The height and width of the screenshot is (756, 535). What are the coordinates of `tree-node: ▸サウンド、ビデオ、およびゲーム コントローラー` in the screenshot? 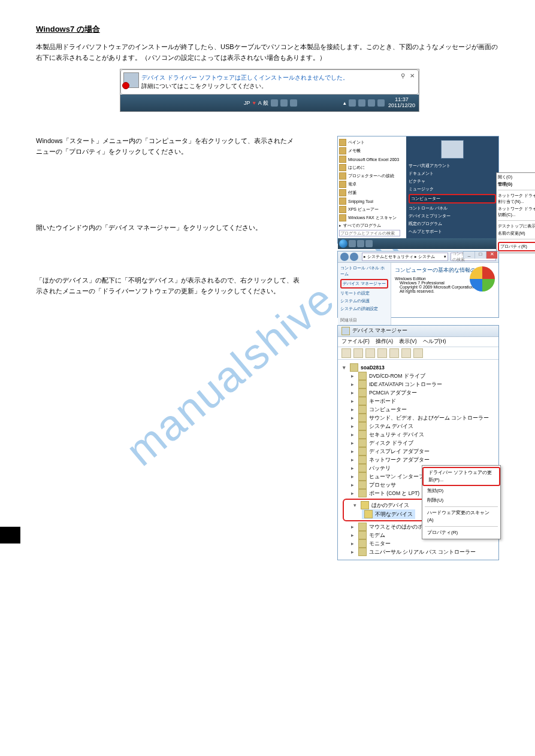 It's located at (418, 418).